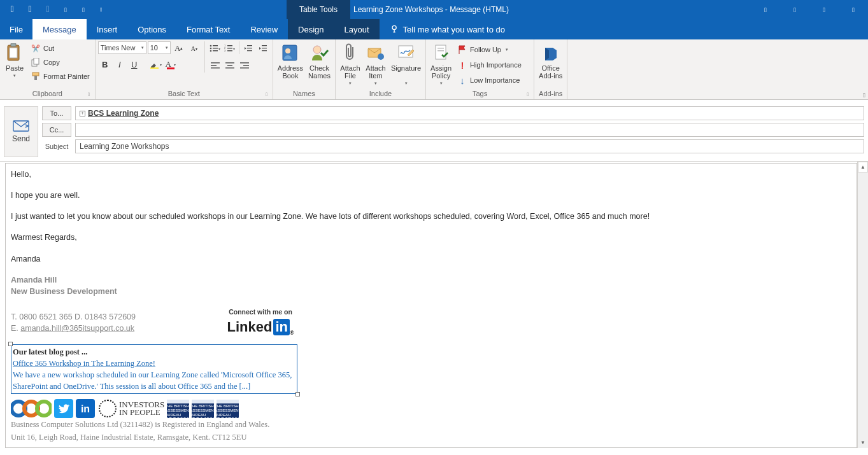  I want to click on bullets-icon: ▾, so click(215, 48).